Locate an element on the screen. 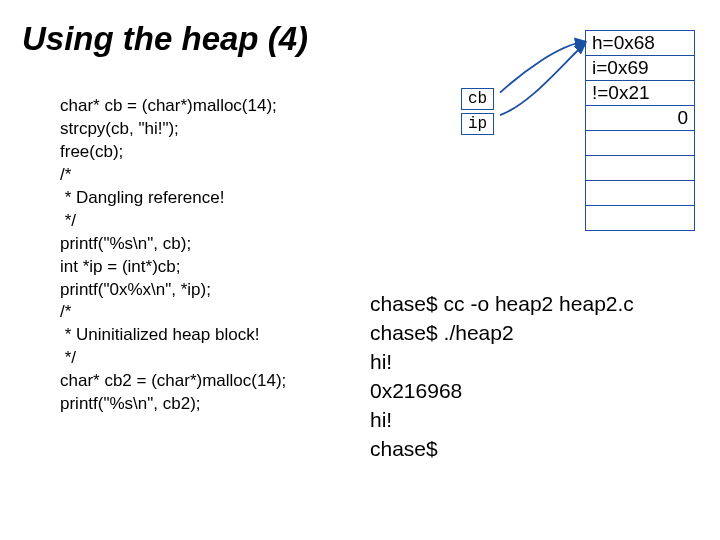 The width and height of the screenshot is (720, 540). code-line: int *ip = (int*)cb; is located at coordinates (120, 266).